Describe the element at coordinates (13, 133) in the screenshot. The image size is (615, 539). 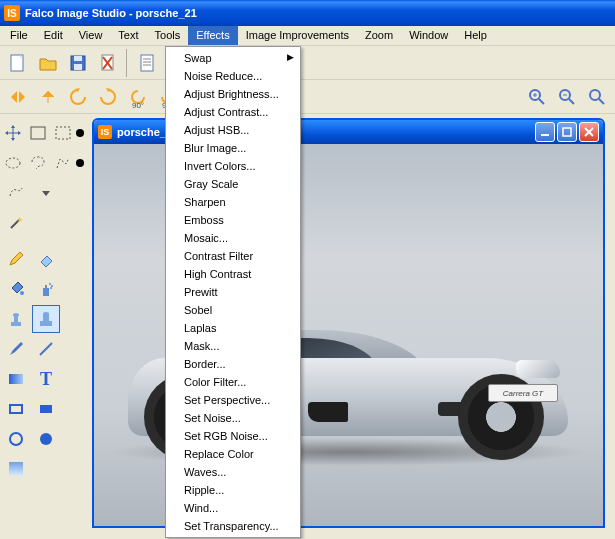
I see `move-icon` at that location.